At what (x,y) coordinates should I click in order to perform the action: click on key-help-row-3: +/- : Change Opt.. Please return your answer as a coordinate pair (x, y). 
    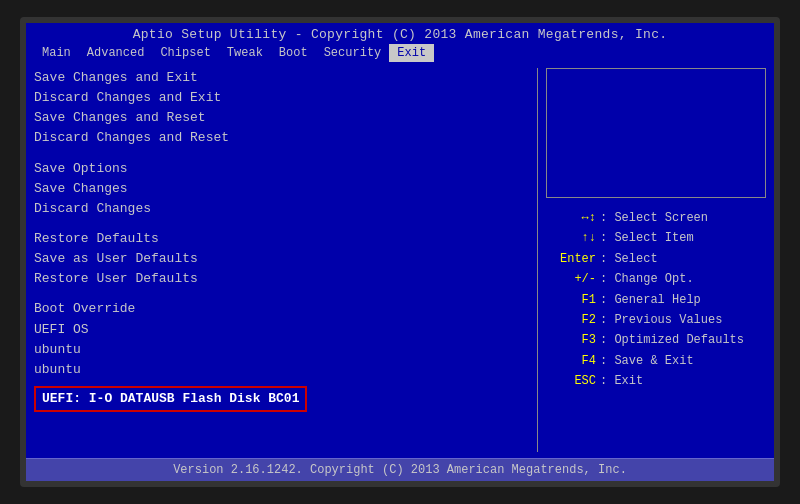
    Looking at the image, I should click on (656, 279).